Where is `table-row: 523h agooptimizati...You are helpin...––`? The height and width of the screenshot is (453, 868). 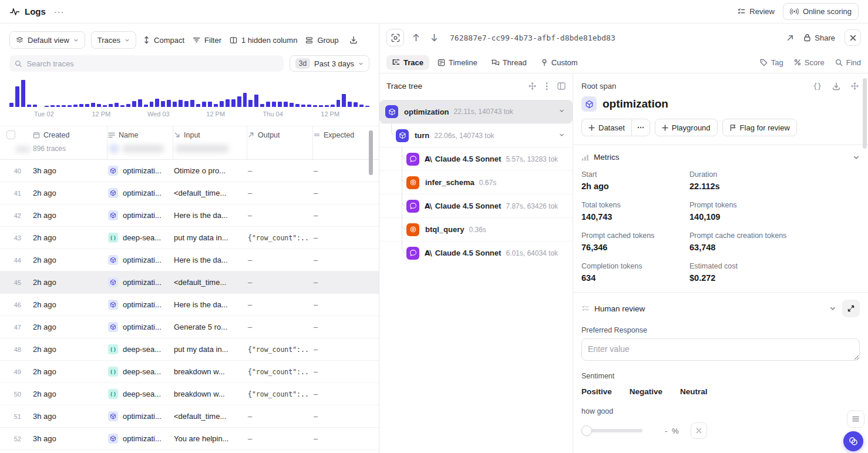
table-row: 523h agooptimizati...You are helpin...–– is located at coordinates (189, 439).